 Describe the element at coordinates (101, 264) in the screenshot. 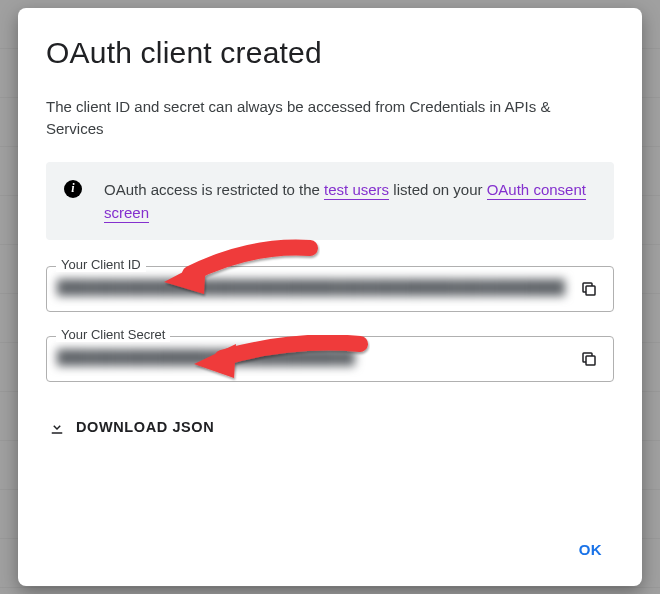

I see `client-id-label: Your Client ID` at that location.